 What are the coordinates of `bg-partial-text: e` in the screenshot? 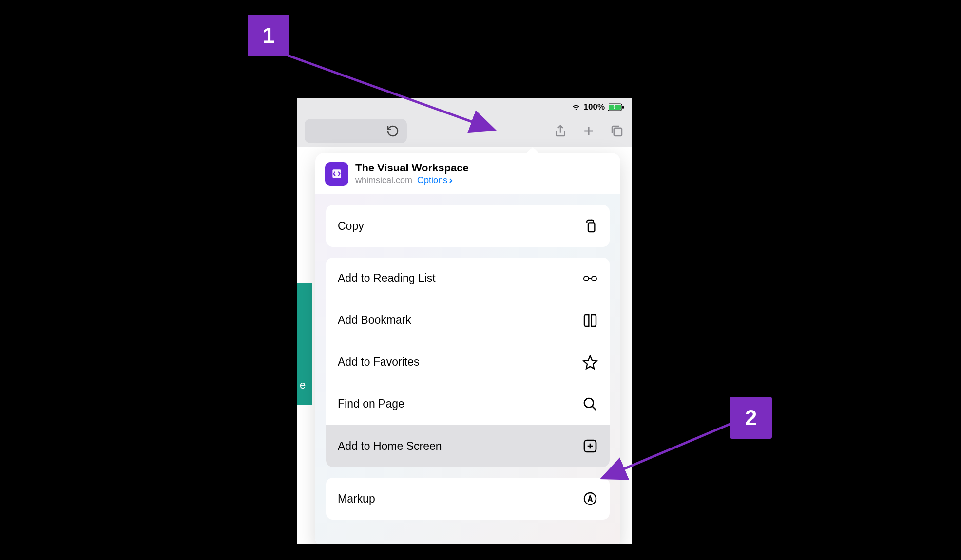 It's located at (303, 385).